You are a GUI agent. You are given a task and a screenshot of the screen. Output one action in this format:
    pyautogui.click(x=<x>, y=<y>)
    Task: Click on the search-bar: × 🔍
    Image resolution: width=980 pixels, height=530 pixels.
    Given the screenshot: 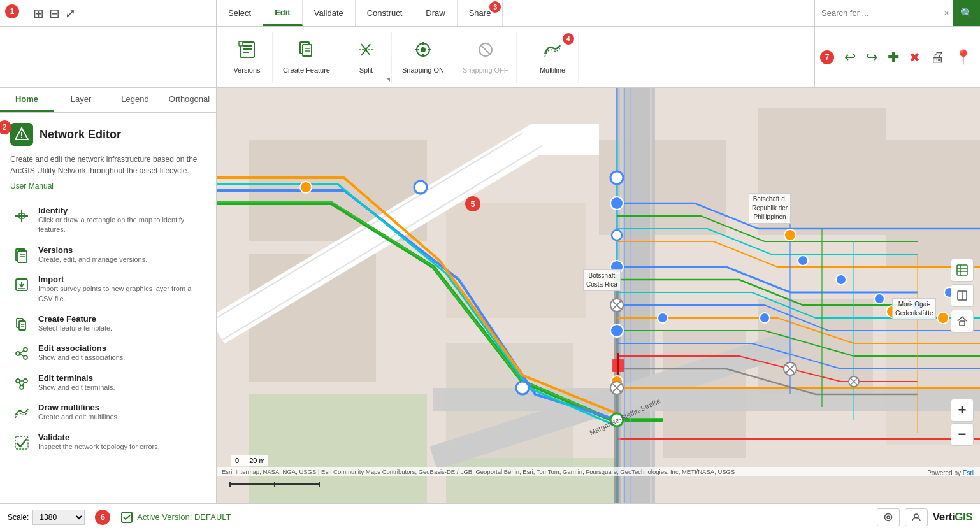 What is the action you would take?
    pyautogui.click(x=897, y=13)
    